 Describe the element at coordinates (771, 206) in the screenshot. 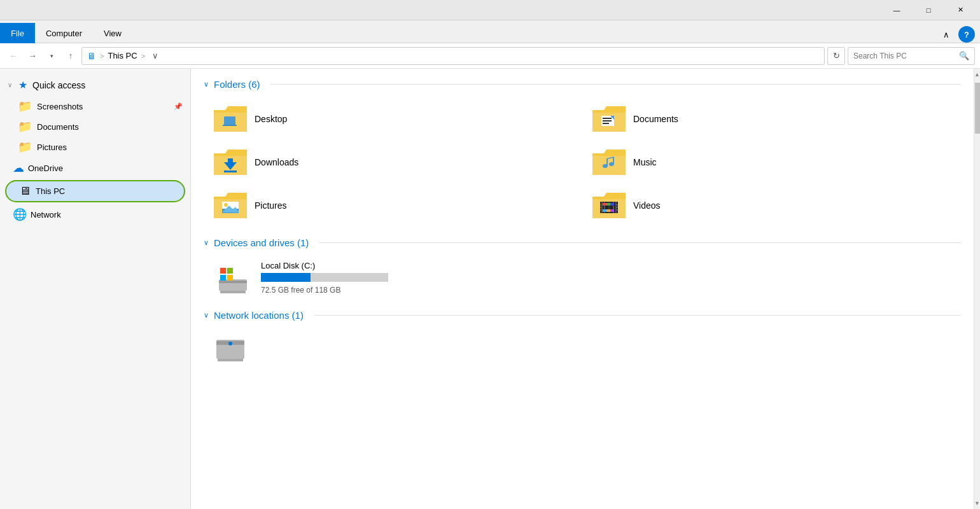

I see `folder-item-videos: Videos` at that location.